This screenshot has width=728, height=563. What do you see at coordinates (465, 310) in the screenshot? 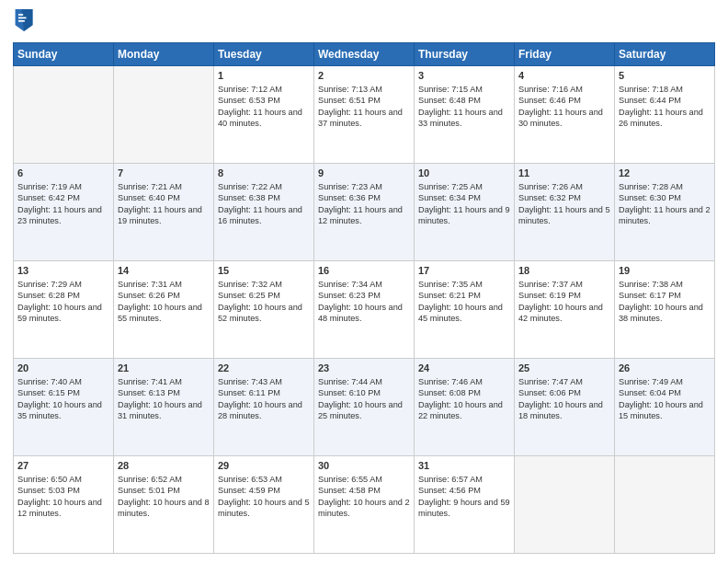
I see `calendar-cell: 17Sunrise: 7:35 AM Sunset: 6:21 PM Dayli…` at bounding box center [465, 310].